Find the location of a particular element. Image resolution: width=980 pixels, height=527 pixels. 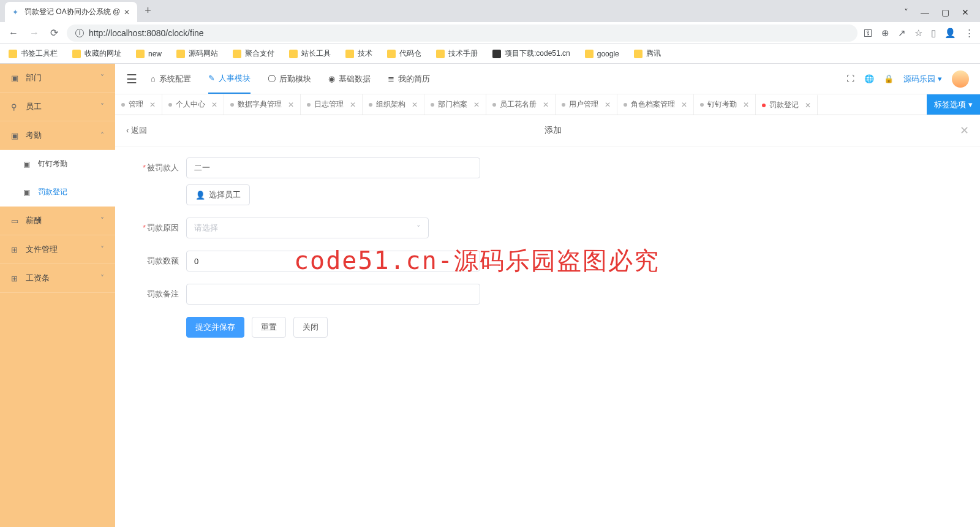

avatar is located at coordinates (960, 79).